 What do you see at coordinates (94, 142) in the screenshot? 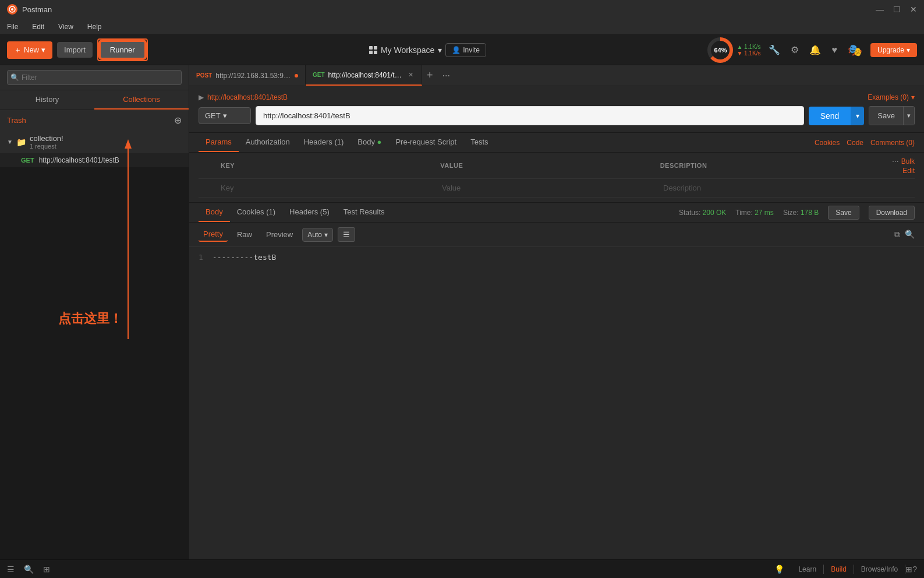
I see `collection-item: ▼ 📁 collection! 1 request` at bounding box center [94, 142].